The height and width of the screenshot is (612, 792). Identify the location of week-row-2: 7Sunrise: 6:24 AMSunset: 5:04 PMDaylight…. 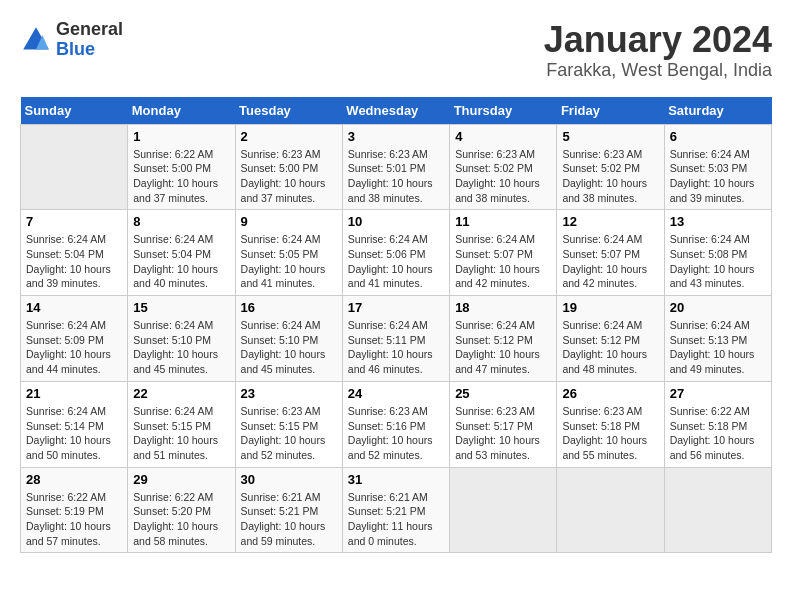
(396, 253).